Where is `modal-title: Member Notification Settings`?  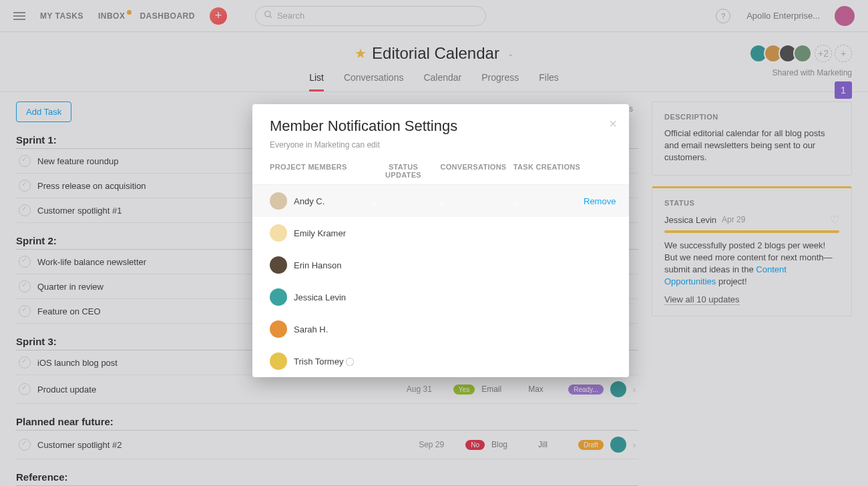
modal-title: Member Notification Settings is located at coordinates (441, 126).